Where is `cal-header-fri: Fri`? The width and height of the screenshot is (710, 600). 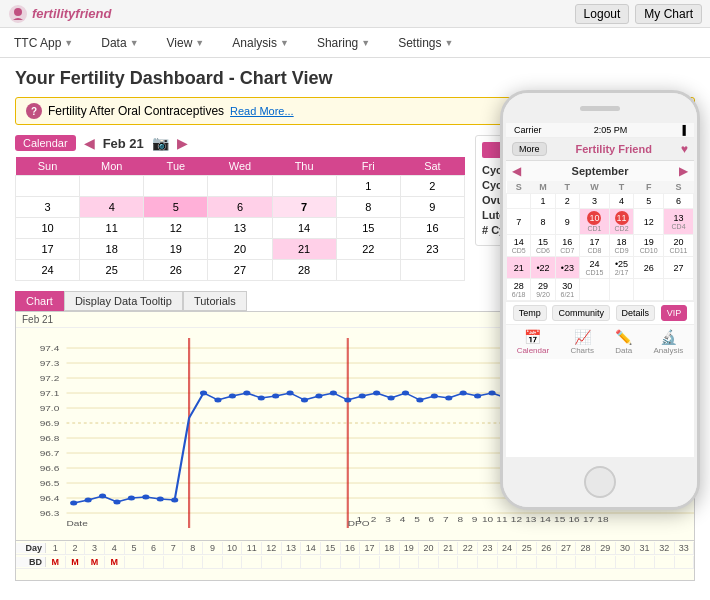
cal-header-fri: Fri is located at coordinates (368, 166).